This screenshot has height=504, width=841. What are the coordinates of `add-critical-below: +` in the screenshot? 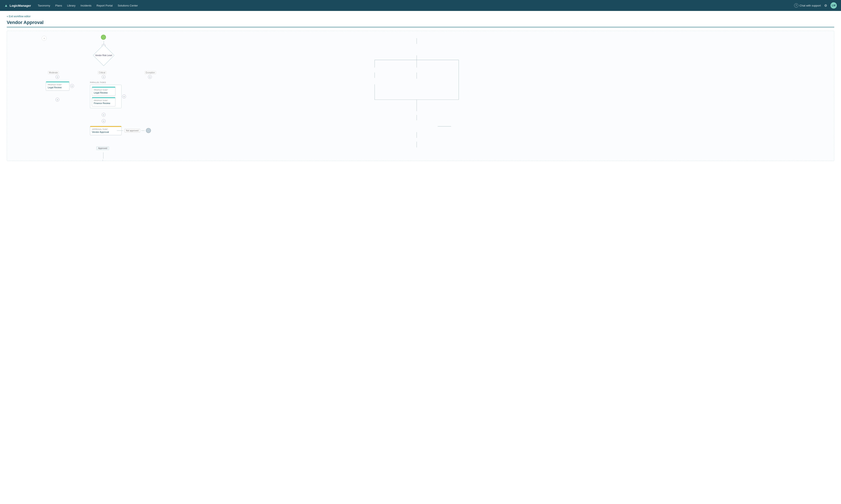 It's located at (104, 115).